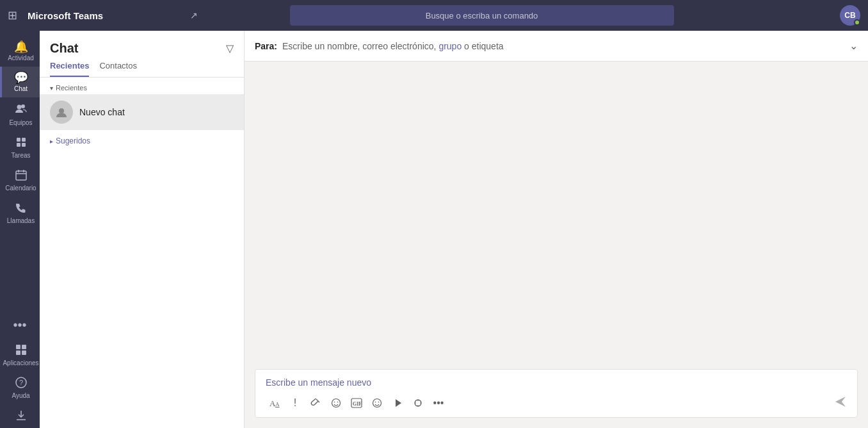  I want to click on search-bar: Busque o escriba un comando, so click(482, 15).